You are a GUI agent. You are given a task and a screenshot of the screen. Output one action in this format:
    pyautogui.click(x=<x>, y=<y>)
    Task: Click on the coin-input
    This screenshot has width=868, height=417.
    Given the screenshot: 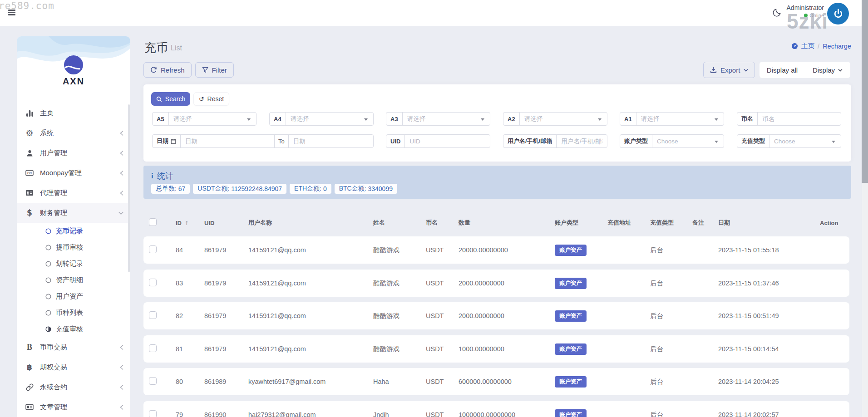 What is the action you would take?
    pyautogui.click(x=799, y=119)
    